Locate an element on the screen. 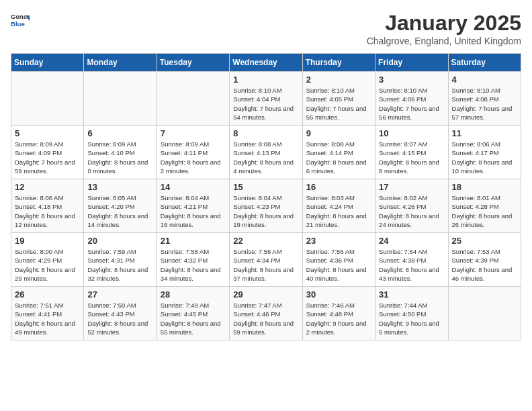  calendar-cell: 6Sunrise: 8:09 AM Sunset: 4:10 PM Daylig… is located at coordinates (120, 152).